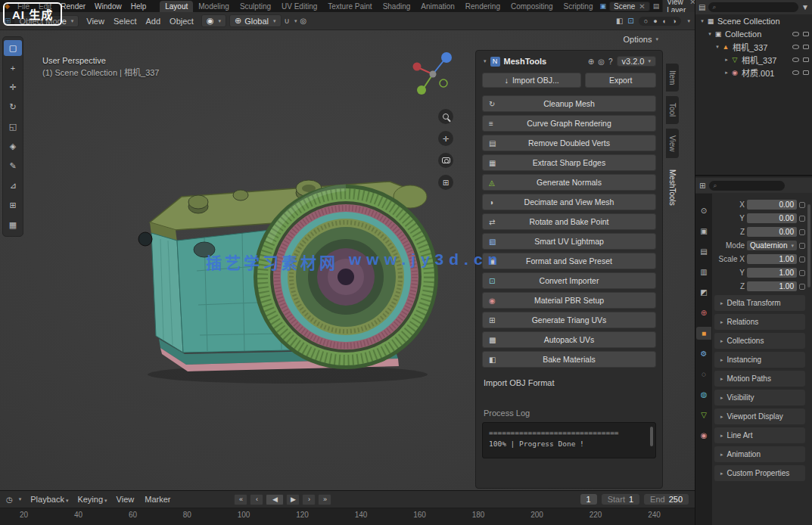 This screenshot has width=812, height=525. What do you see at coordinates (601, 62) in the screenshot?
I see `pin-icon: ◎` at bounding box center [601, 62].